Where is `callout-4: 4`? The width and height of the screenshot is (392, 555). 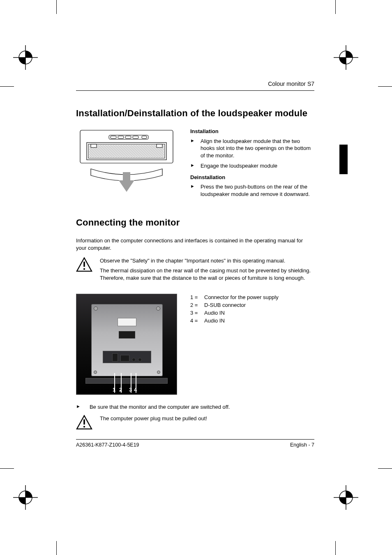 callout-4: 4 is located at coordinates (136, 389).